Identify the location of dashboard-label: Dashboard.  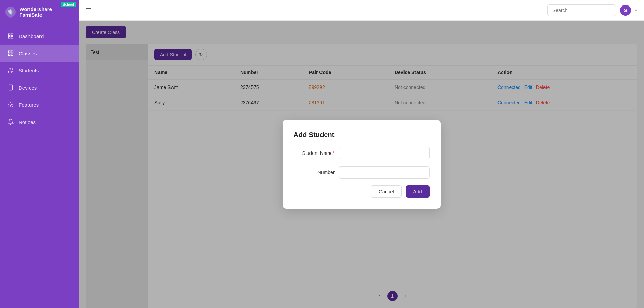
(31, 36).